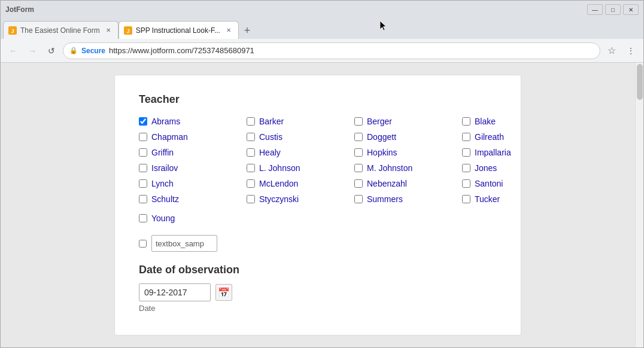 This screenshot has width=644, height=348. I want to click on label-cb_jones: Jones, so click(486, 168).